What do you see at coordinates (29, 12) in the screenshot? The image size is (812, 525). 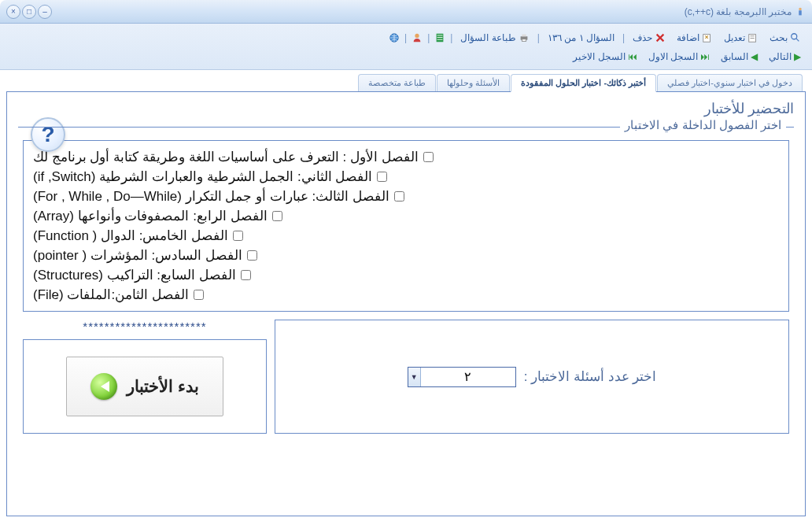 I see `window-controls: × □ –` at bounding box center [29, 12].